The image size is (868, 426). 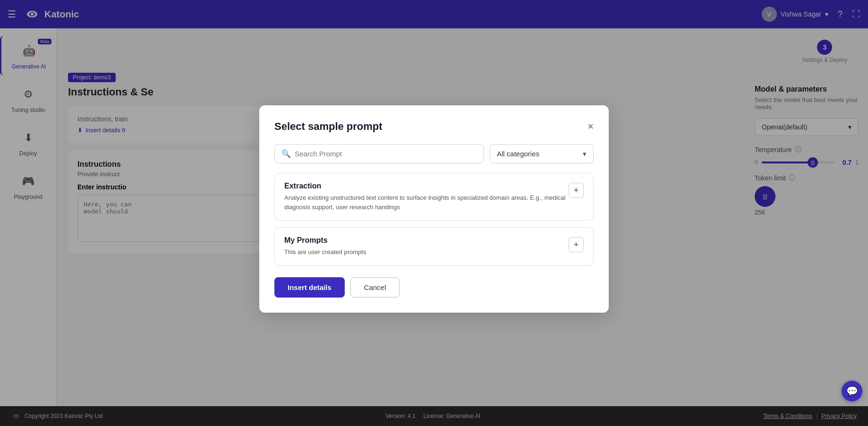 What do you see at coordinates (852, 391) in the screenshot?
I see `chat-bubble-button: 💬` at bounding box center [852, 391].